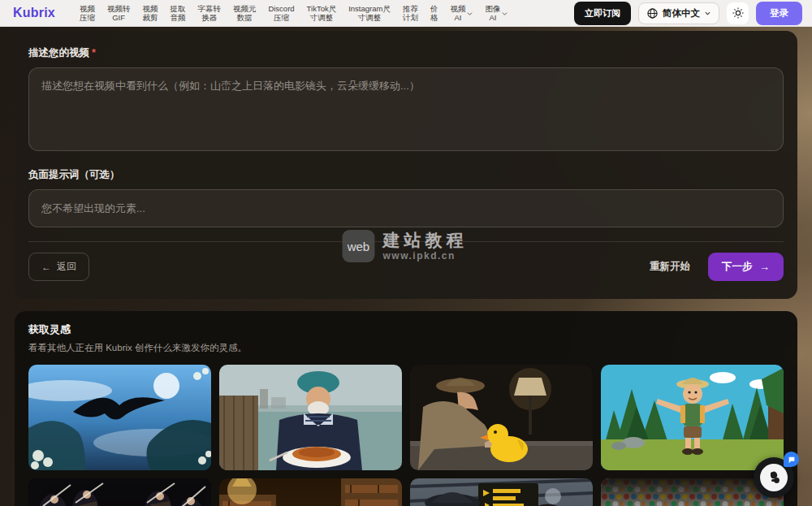 The width and height of the screenshot is (812, 506). Describe the element at coordinates (209, 13) in the screenshot. I see `nav-item-subtitle-converter: 字幕转换器` at that location.